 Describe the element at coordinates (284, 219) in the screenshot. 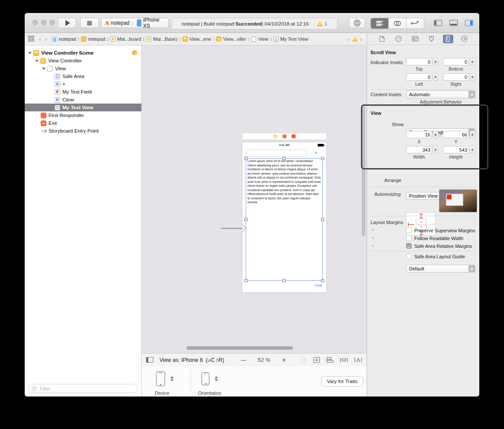

I see `my-text-view-selected: Lorem ipsum dolor sit er elit lamet, con…` at that location.